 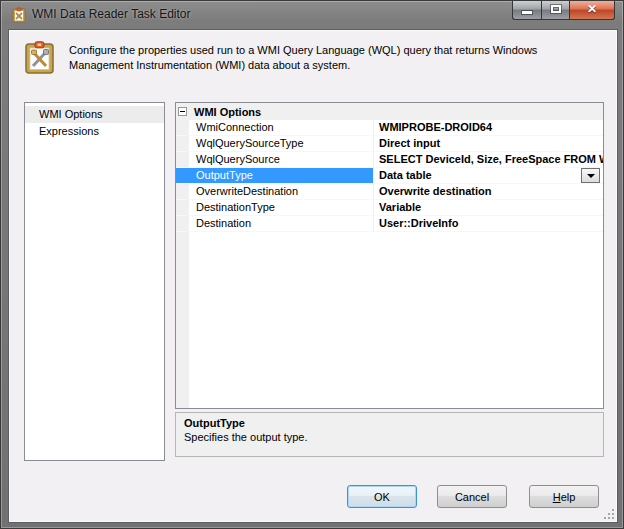 What do you see at coordinates (94, 132) in the screenshot?
I see `sidebar-item-expressions: Expressions` at bounding box center [94, 132].